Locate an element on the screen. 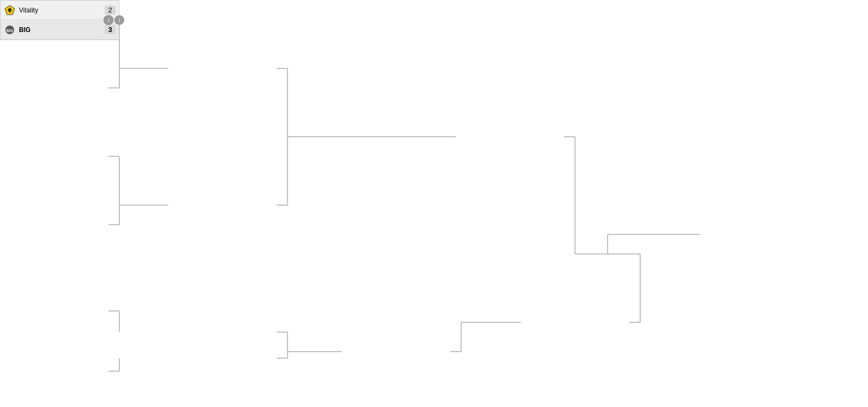  team-name: BIG is located at coordinates (62, 30).